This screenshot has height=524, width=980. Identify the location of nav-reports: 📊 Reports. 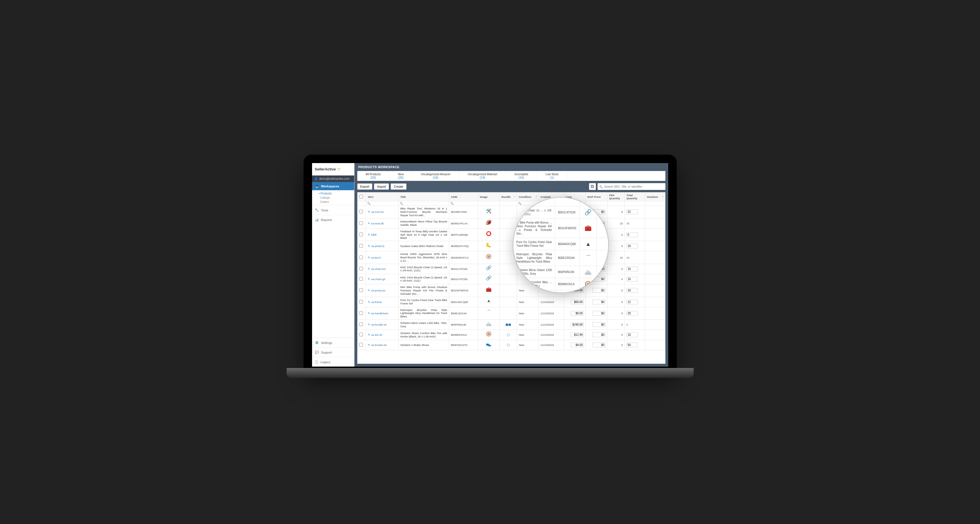
(333, 220).